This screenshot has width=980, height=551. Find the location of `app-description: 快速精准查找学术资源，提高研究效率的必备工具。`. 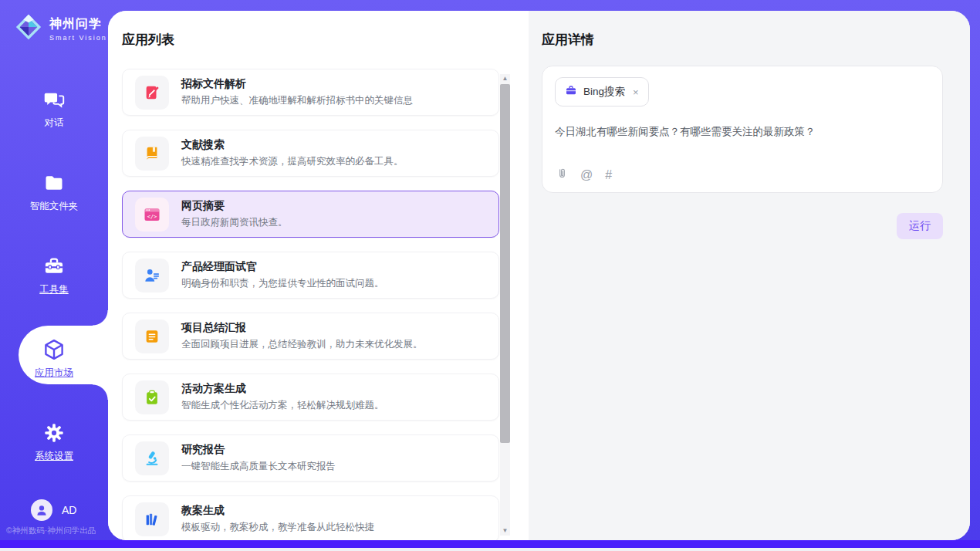

app-description: 快速精准查找学术资源，提高研究效率的必备工具。 is located at coordinates (292, 162).